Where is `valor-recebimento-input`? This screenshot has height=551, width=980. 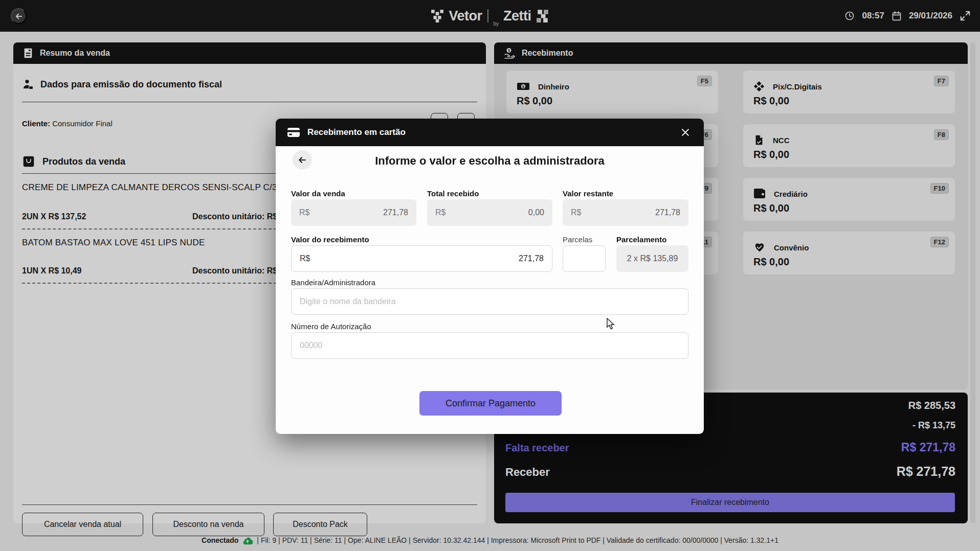
valor-recebimento-input is located at coordinates (427, 259).